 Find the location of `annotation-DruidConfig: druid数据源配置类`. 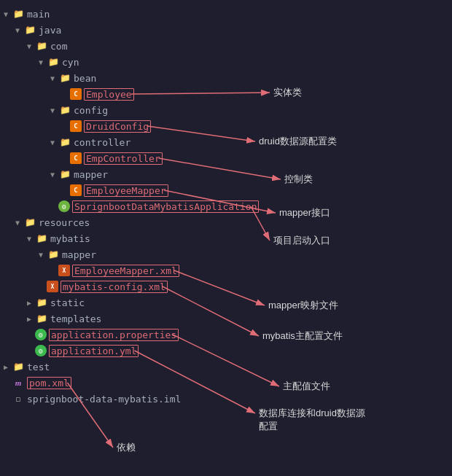

annotation-DruidConfig: druid数据源配置类 is located at coordinates (297, 141).